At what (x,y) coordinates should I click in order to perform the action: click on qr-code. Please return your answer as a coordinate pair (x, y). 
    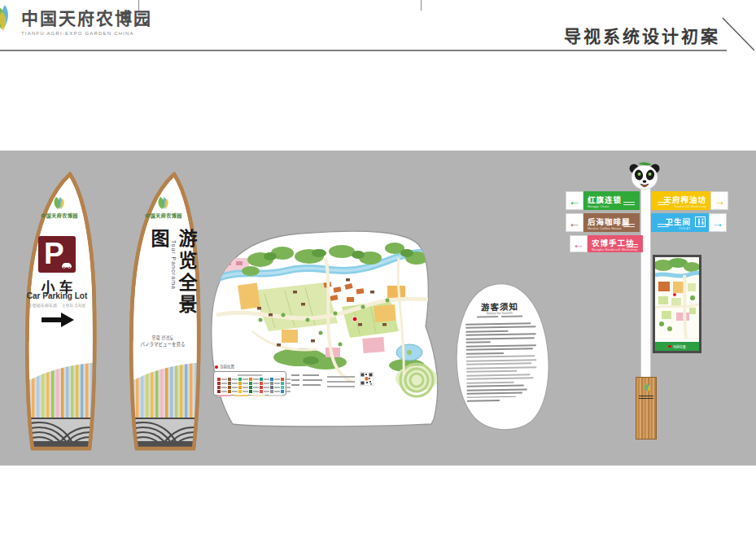
    Looking at the image, I should click on (366, 379).